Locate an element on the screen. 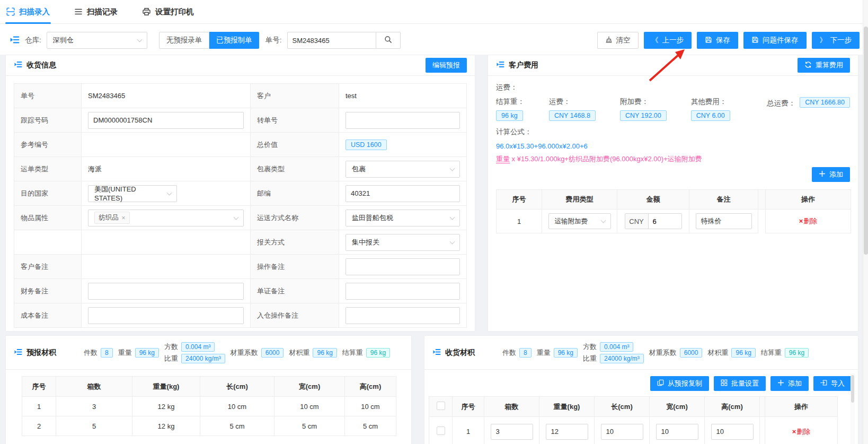 Image resolution: width=868 pixels, height=444 pixels. save-icon is located at coordinates (708, 40).